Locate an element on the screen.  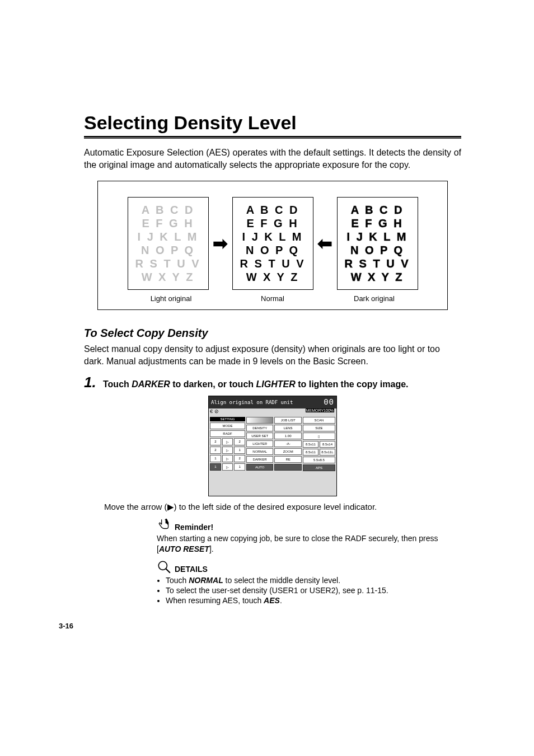
details-title: DETAILS is located at coordinates (191, 569).